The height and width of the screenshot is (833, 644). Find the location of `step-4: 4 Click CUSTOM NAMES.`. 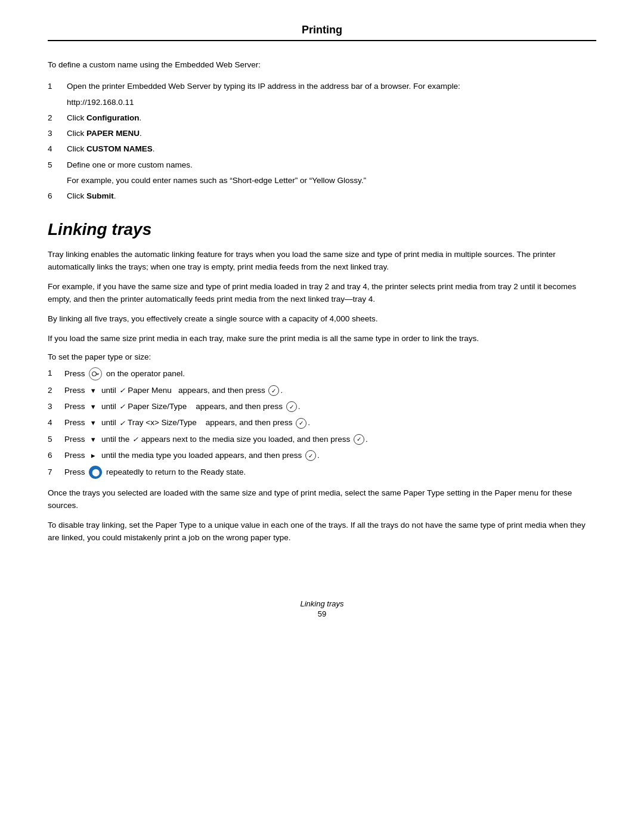

step-4: 4 Click CUSTOM NAMES. is located at coordinates (322, 149).